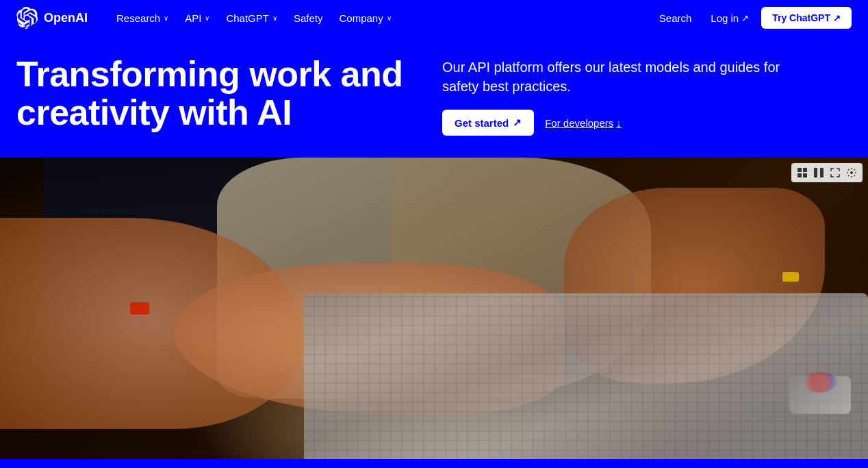 This screenshot has height=468, width=868. What do you see at coordinates (197, 18) in the screenshot?
I see `nav-api: API ∨` at bounding box center [197, 18].